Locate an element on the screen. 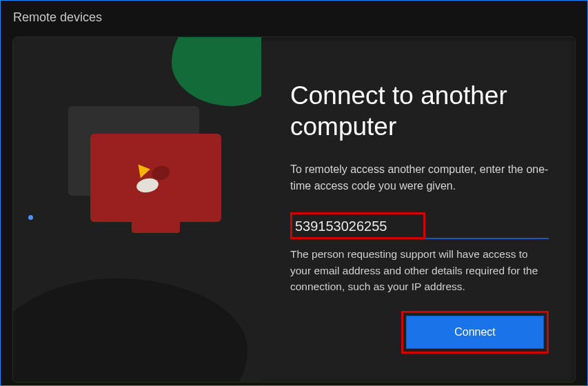 This screenshot has height=386, width=588. access-code-input is located at coordinates (357, 226).